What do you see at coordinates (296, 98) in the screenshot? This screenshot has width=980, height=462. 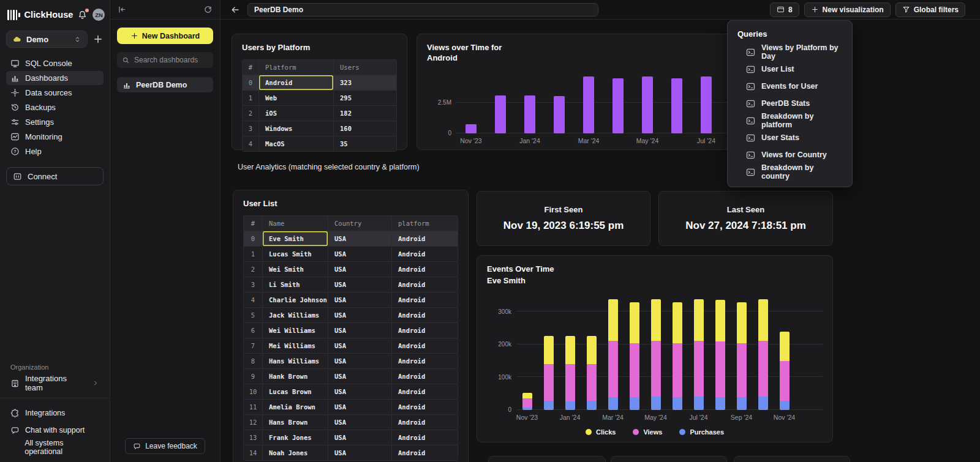 I see `table-cell: Web` at bounding box center [296, 98].